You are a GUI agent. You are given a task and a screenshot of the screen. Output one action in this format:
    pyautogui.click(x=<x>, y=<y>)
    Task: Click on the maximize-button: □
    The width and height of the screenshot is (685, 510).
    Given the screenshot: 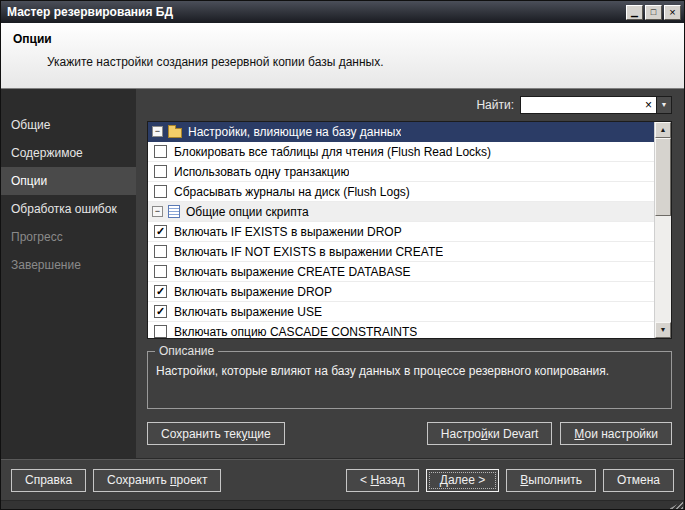 What is the action you would take?
    pyautogui.click(x=654, y=12)
    